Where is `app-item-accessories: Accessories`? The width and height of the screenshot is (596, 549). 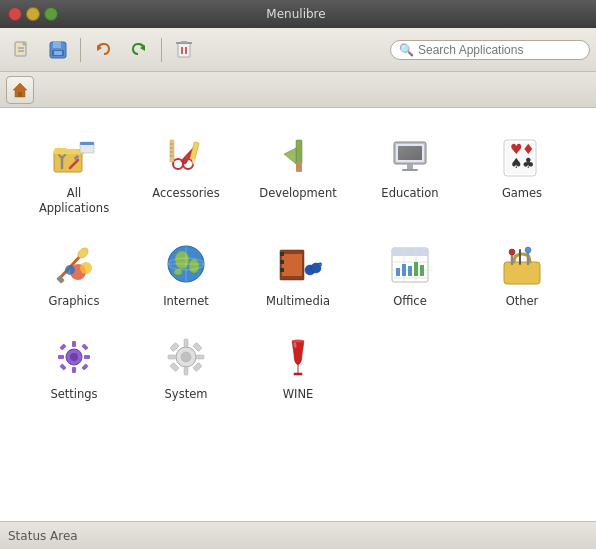
app-item-accessories: Accessories is located at coordinates (186, 174).